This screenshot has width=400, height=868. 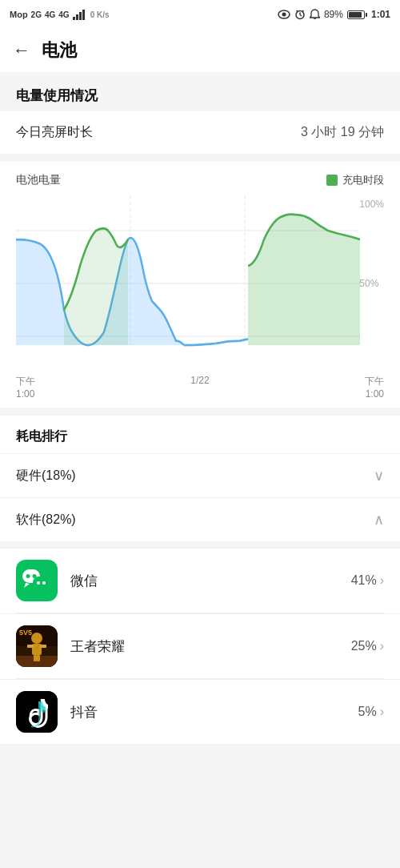 What do you see at coordinates (315, 14) in the screenshot?
I see `bell-icon` at bounding box center [315, 14].